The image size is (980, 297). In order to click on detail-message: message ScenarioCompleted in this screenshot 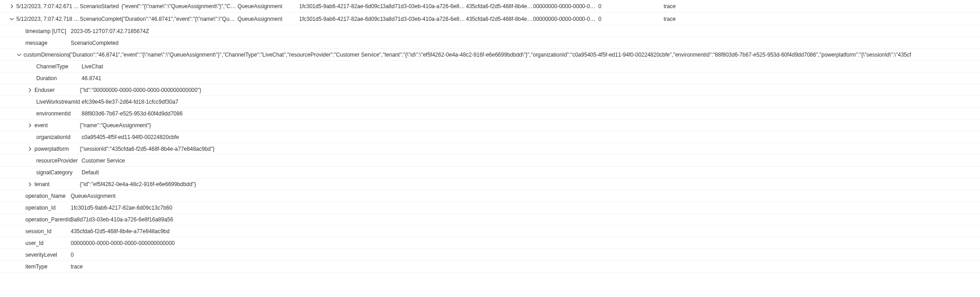, I will do `click(490, 43)`.